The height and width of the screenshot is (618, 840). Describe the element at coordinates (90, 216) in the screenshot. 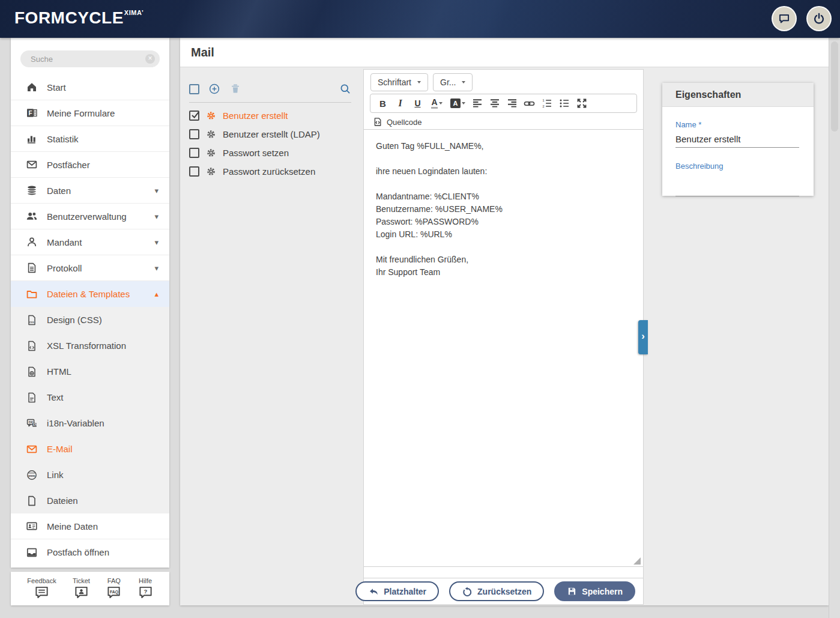

I see `sidebar-item-benutzerverwaltung: Benutzerverwaltung ▾` at that location.